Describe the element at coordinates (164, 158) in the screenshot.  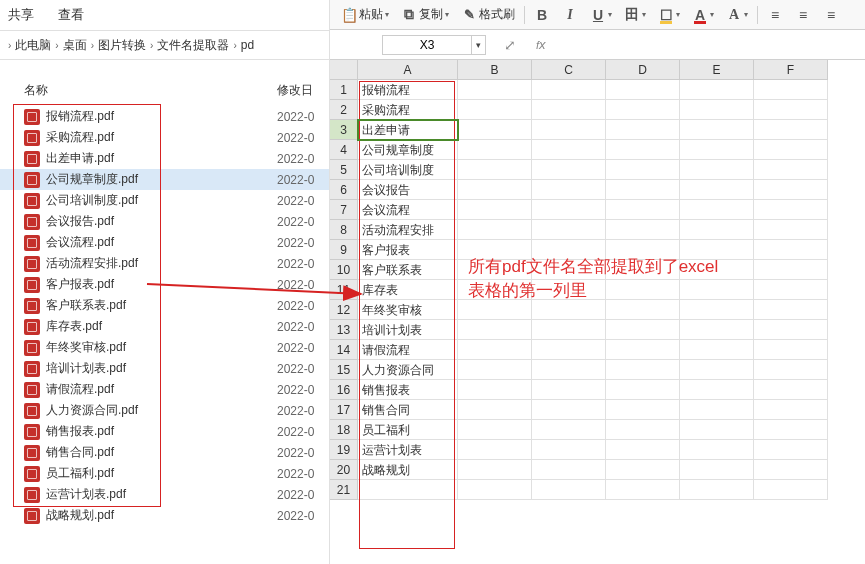
I see `file-row: 出差申请.pdf2022-0` at that location.